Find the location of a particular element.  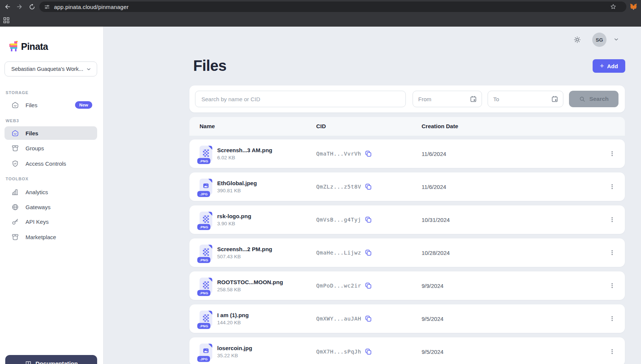

documentation-button: Documentation is located at coordinates (51, 360).